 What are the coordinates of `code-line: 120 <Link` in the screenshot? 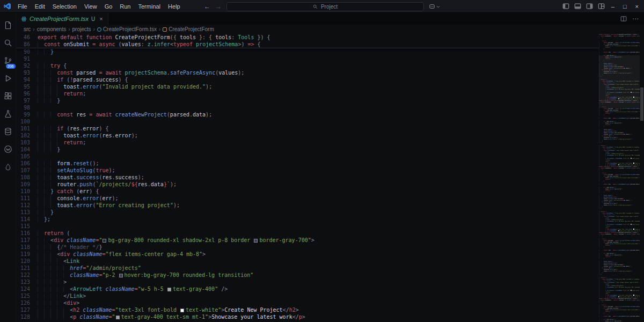 It's located at (308, 261).